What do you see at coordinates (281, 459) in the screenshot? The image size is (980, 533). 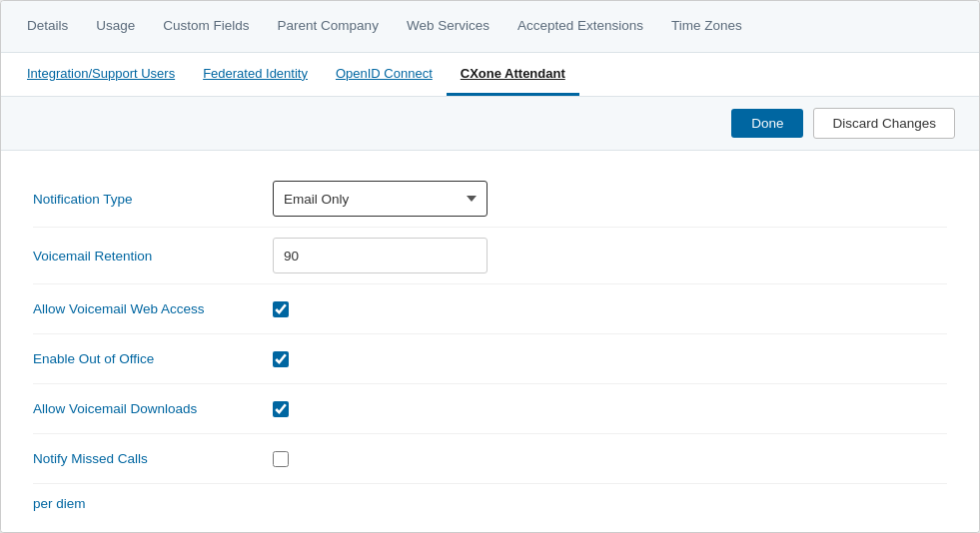 I see `notify-missed-calls-checkbox` at bounding box center [281, 459].